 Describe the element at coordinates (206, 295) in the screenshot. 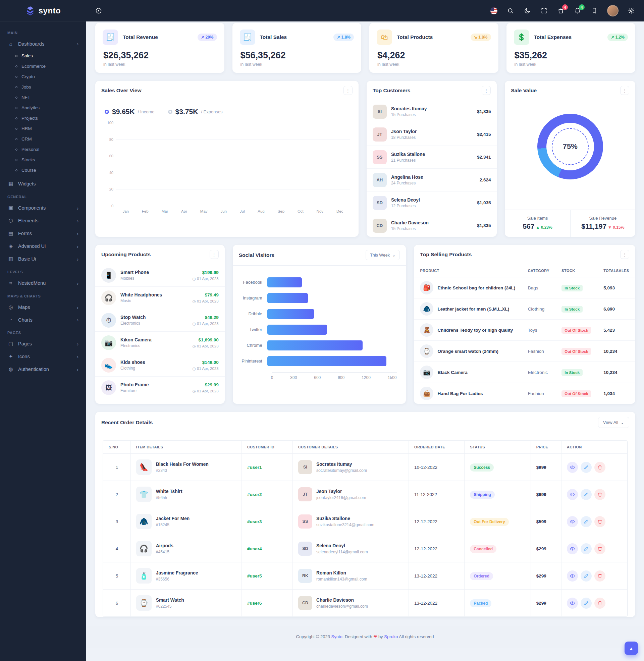

I see `product-price: $79.49` at that location.